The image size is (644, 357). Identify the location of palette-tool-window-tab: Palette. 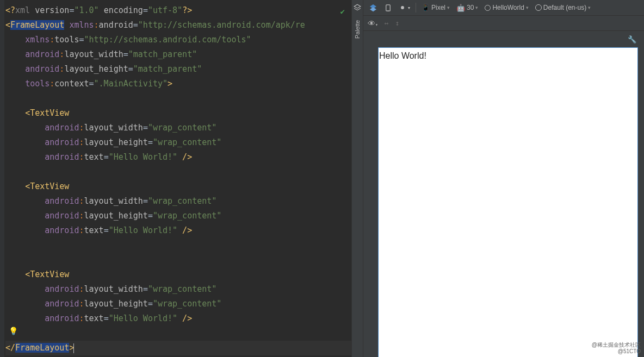
(357, 178).